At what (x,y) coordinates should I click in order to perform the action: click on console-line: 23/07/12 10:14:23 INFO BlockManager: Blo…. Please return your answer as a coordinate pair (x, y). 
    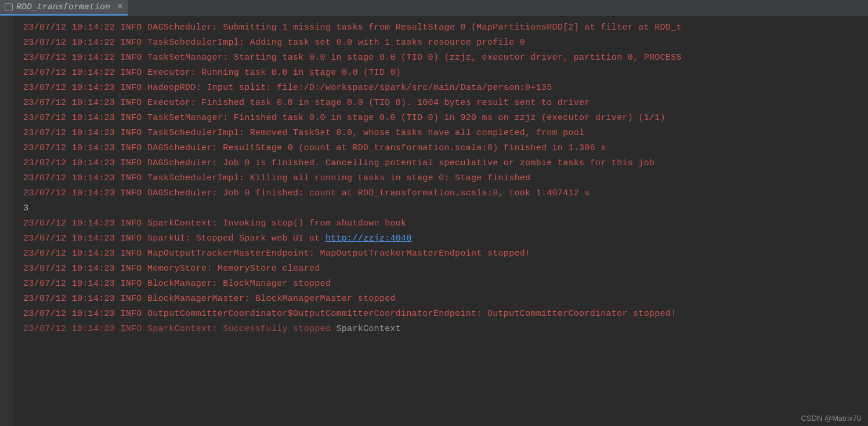
    Looking at the image, I should click on (446, 283).